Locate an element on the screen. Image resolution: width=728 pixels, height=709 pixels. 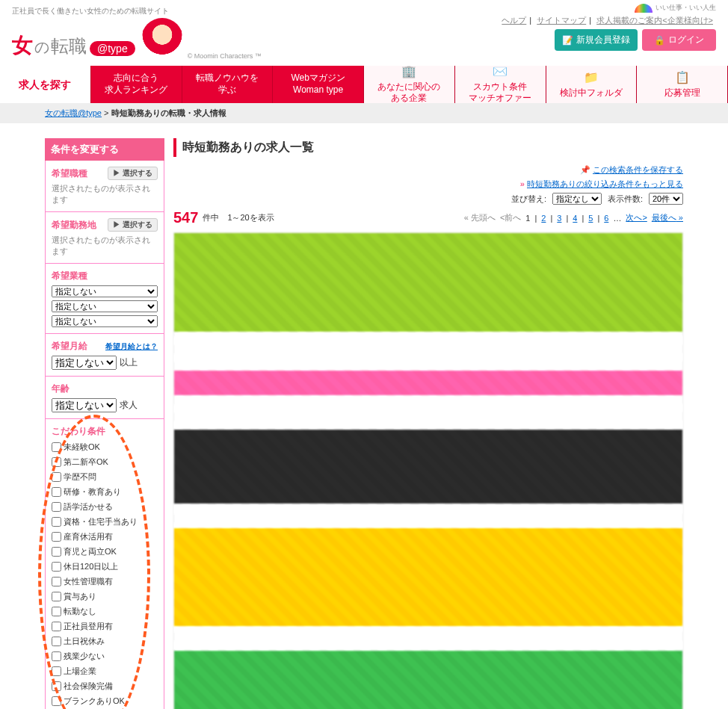
condition-item: 未経験OK is located at coordinates (105, 447).